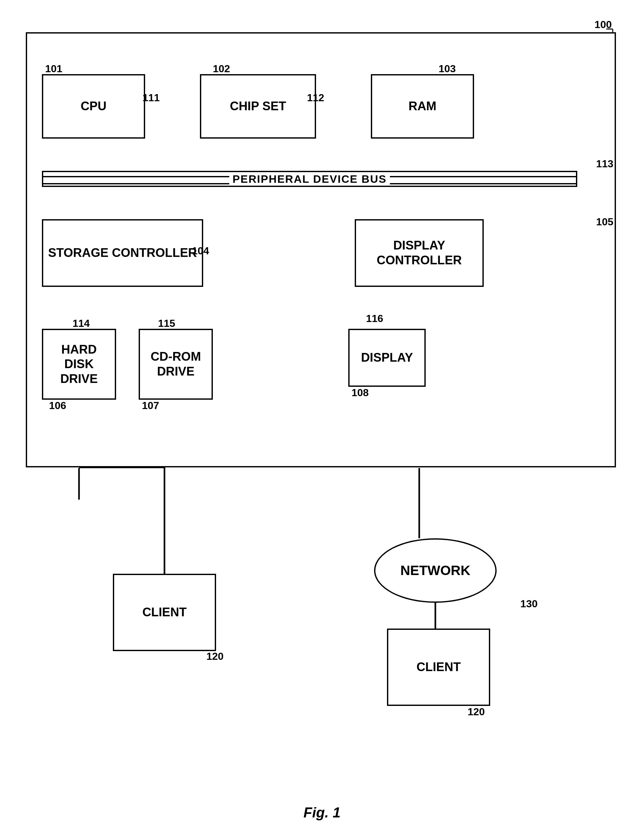 The width and height of the screenshot is (644, 840). I want to click on client-box-1: CLIENT, so click(164, 612).